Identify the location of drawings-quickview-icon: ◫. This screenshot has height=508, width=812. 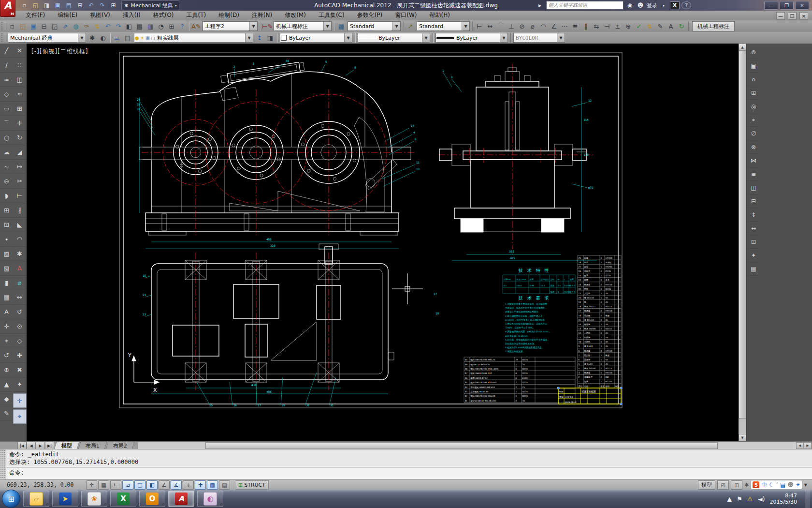
(737, 485).